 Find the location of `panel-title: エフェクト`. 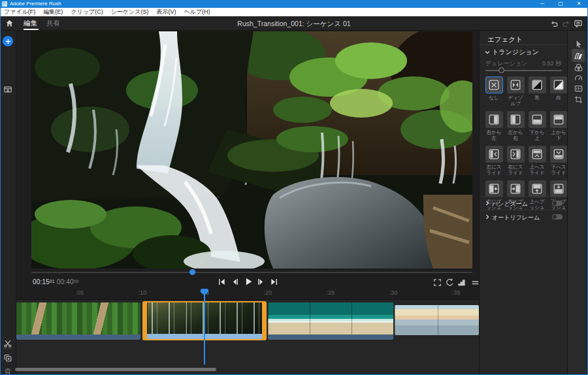

panel-title: エフェクト is located at coordinates (505, 40).